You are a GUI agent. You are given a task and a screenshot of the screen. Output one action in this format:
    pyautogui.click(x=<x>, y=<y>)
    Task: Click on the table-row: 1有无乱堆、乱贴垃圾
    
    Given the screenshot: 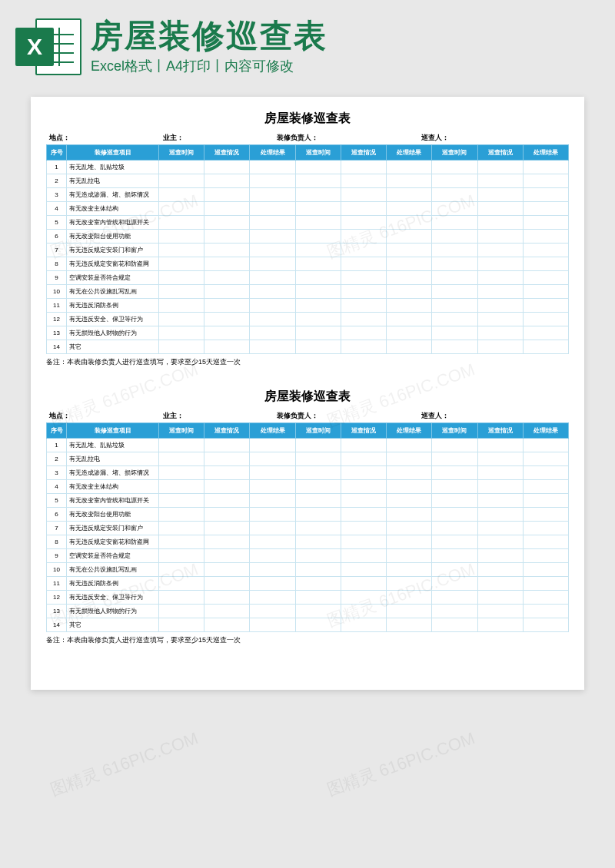 What is the action you would take?
    pyautogui.click(x=308, y=167)
    